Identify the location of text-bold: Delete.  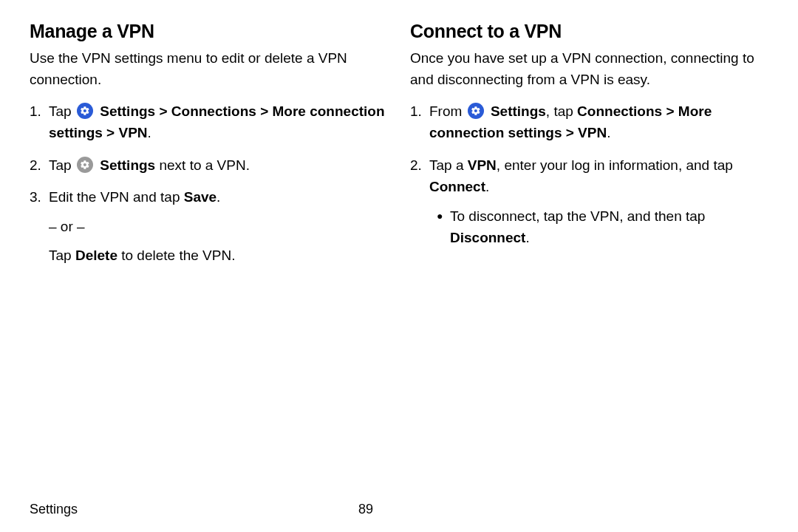
(96, 256).